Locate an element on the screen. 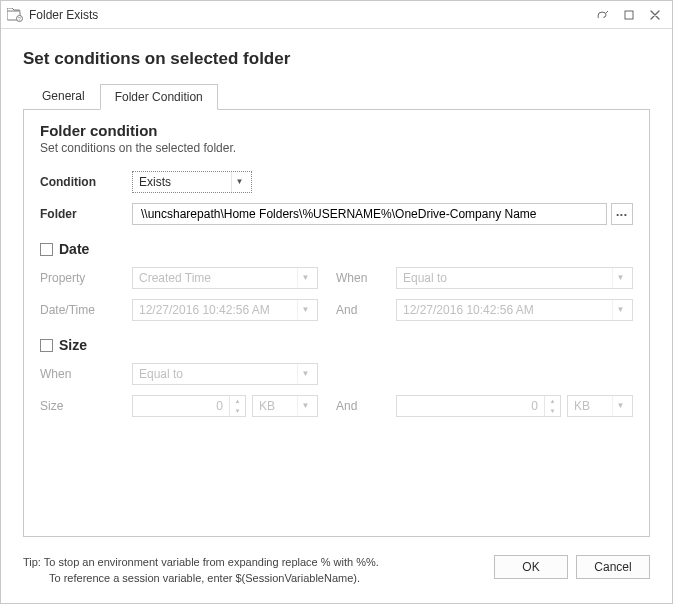 The width and height of the screenshot is (673, 604). cancel-button: Cancel is located at coordinates (613, 567).